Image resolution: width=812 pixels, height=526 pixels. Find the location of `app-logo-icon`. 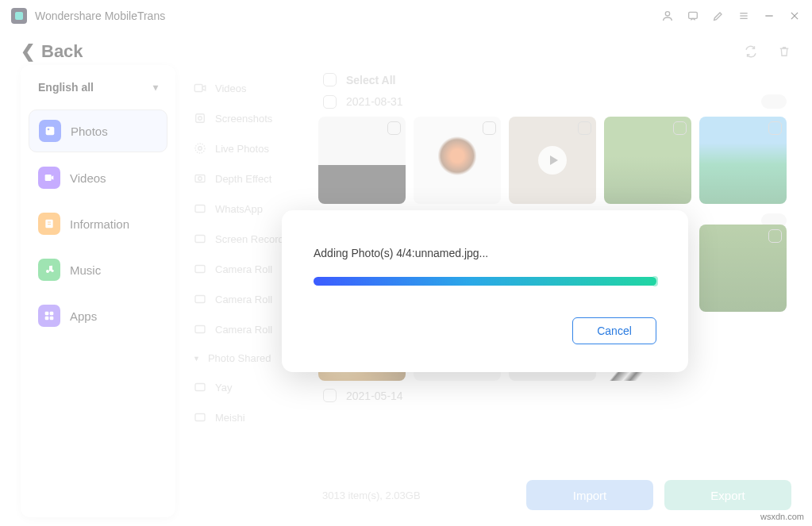

app-logo-icon is located at coordinates (19, 16).